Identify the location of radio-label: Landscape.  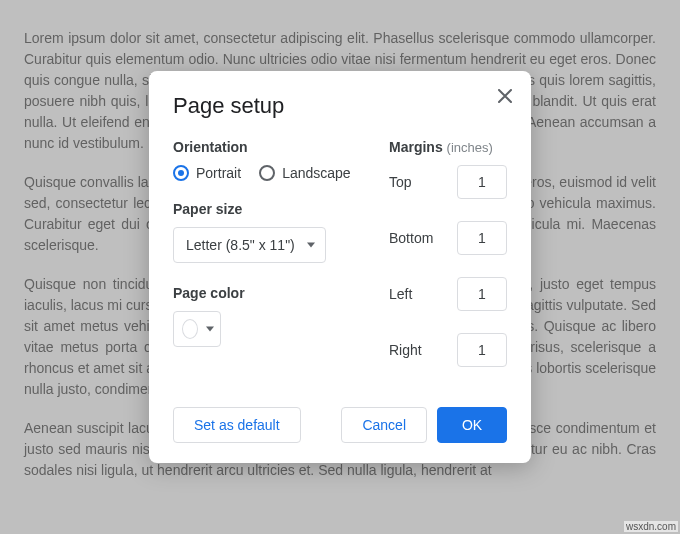
(316, 173).